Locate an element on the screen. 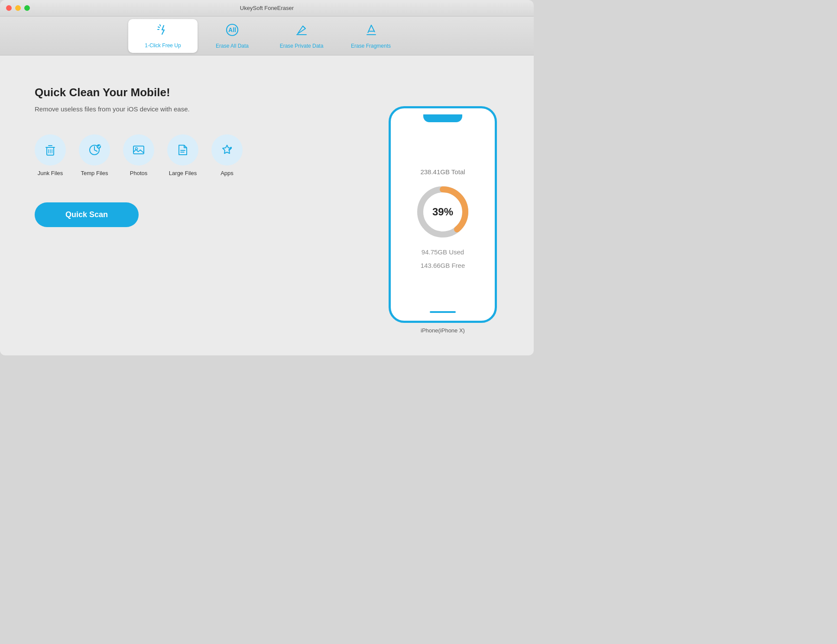 The width and height of the screenshot is (837, 644). tab-one-click-label: 1-Click Free Up is located at coordinates (163, 46).